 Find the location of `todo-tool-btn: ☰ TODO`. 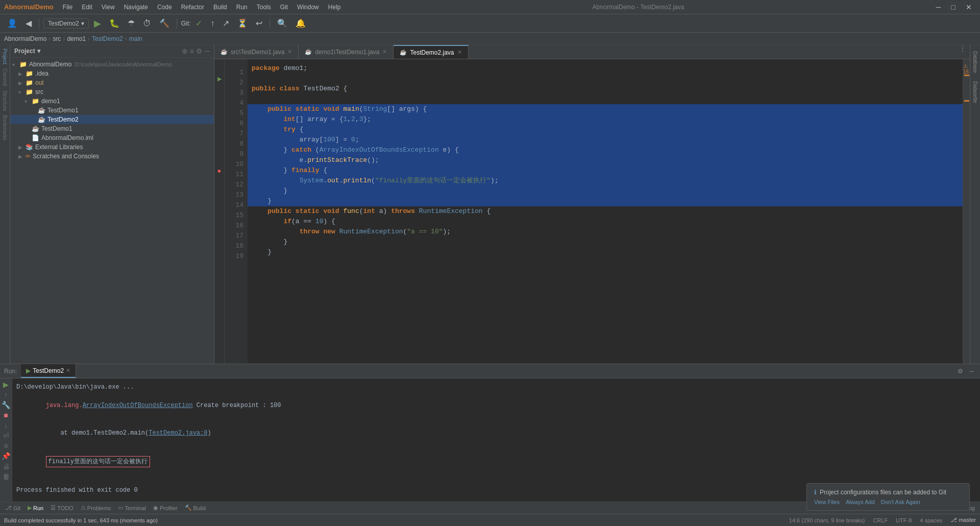

todo-tool-btn: ☰ TODO is located at coordinates (62, 508).